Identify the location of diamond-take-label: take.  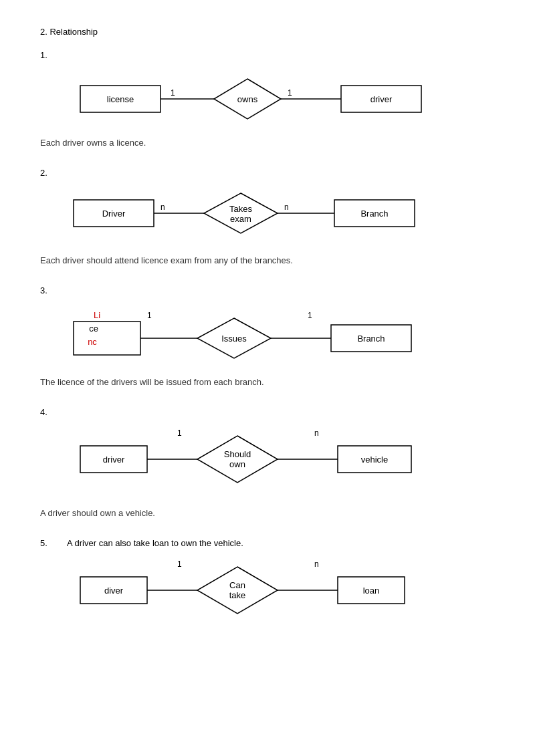
(238, 595).